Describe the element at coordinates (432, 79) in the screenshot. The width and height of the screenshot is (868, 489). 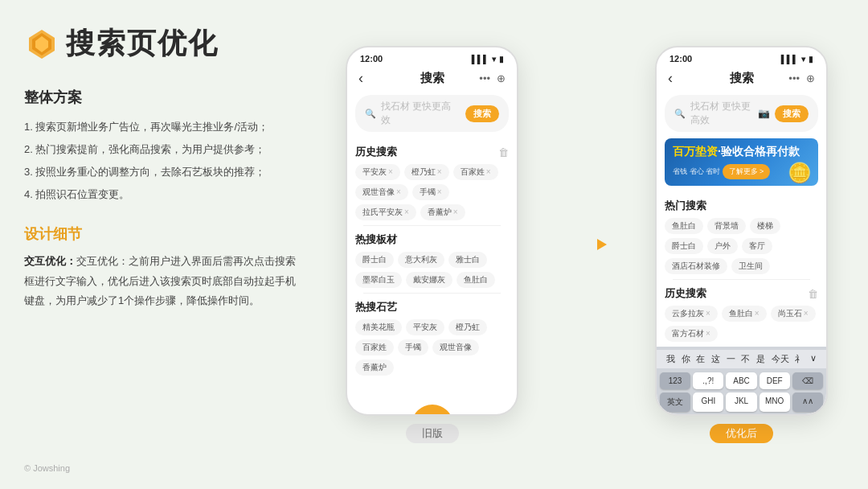
I see `old-nav-title: 搜索` at that location.